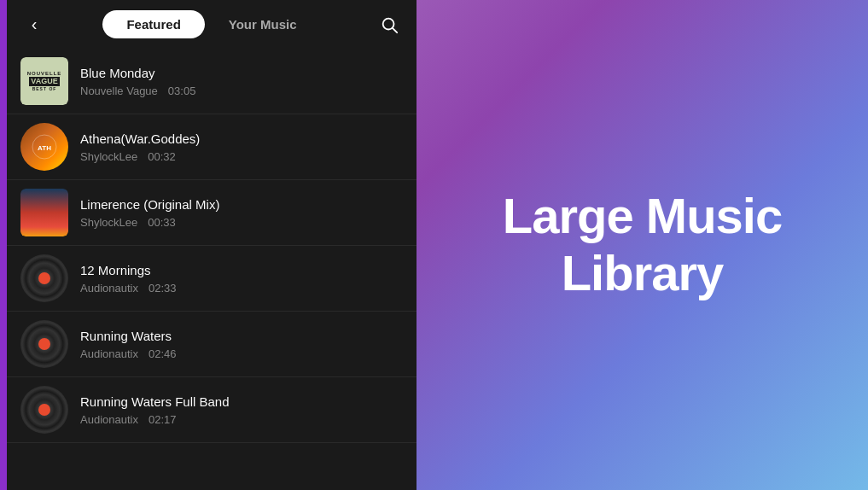  Describe the element at coordinates (389, 25) in the screenshot. I see `search-icon` at that location.